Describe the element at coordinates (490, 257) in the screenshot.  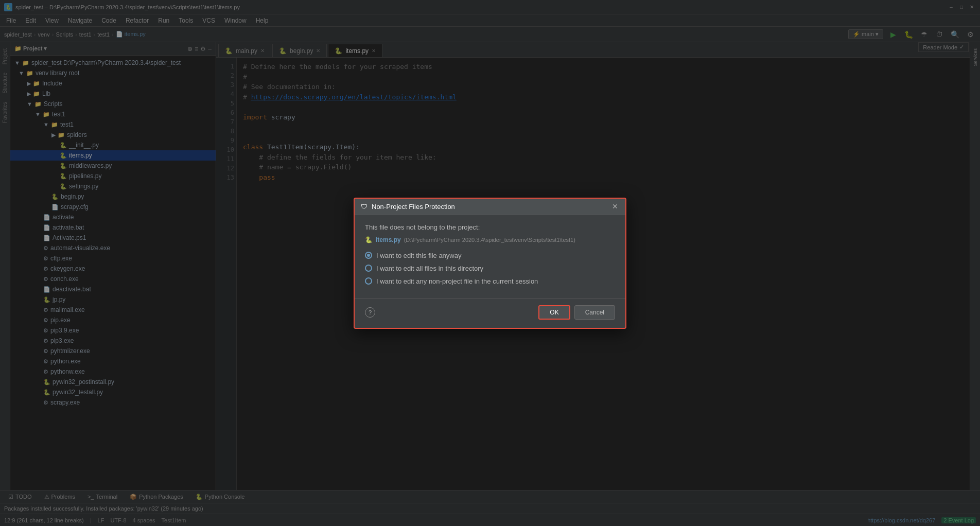
I see `modal-body: This file does not belong to the project…` at that location.